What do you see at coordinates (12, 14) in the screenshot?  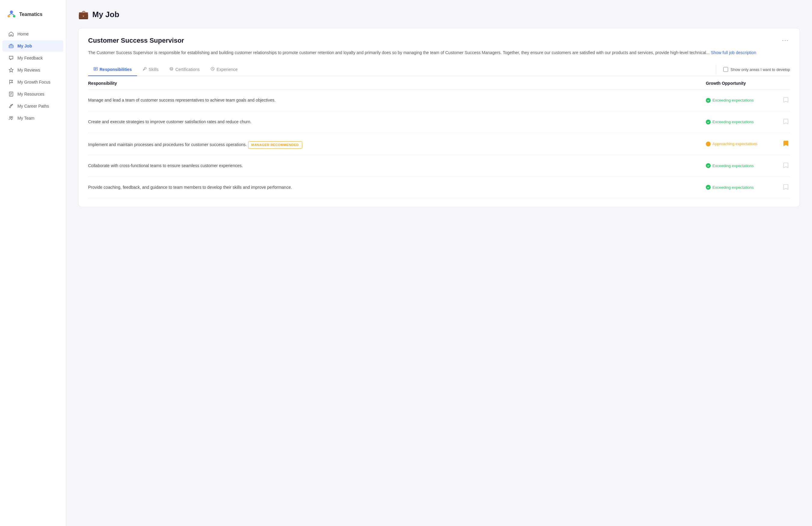 I see `logo-icon` at bounding box center [12, 14].